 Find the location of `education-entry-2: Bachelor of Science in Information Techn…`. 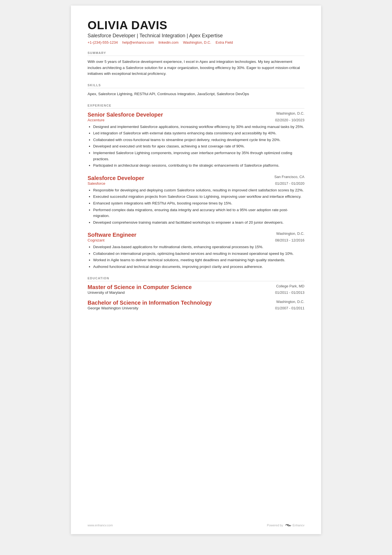

education-entry-2: Bachelor of Science in Information Techn… is located at coordinates (196, 305).